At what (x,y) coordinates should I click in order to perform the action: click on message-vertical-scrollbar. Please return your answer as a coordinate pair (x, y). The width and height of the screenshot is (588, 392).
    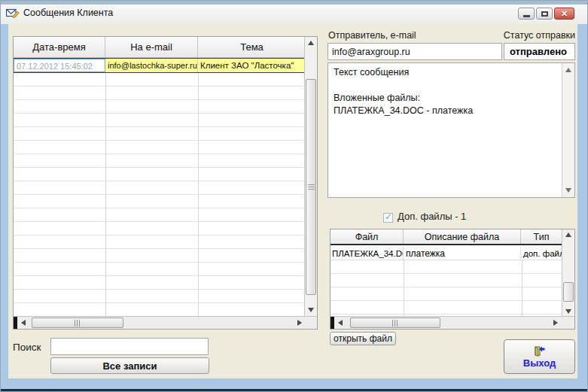
    Looking at the image, I should click on (568, 130).